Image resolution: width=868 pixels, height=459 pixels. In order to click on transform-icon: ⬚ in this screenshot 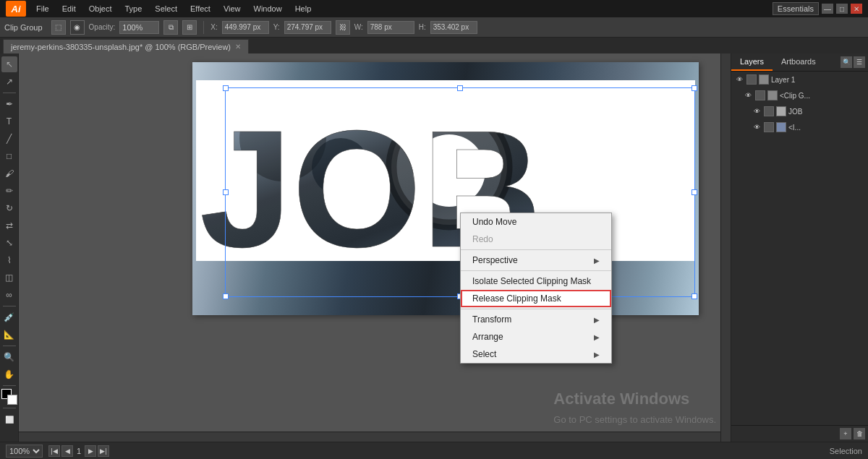, I will do `click(59, 27)`.